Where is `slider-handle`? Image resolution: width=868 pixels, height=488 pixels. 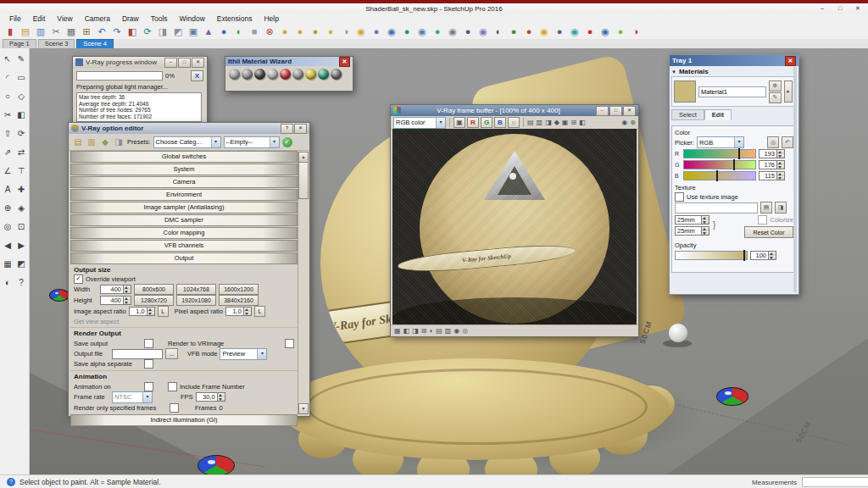 slider-handle is located at coordinates (734, 164).